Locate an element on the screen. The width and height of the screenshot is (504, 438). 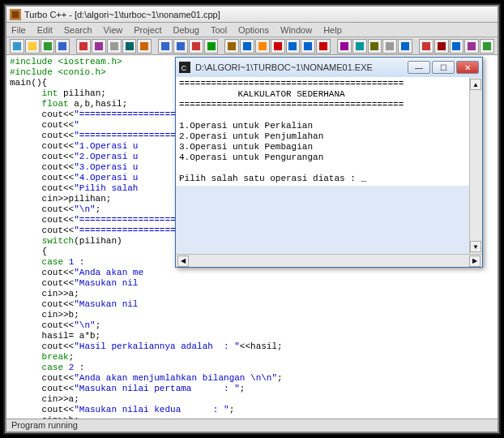
menu-help: Help is located at coordinates (332, 30).